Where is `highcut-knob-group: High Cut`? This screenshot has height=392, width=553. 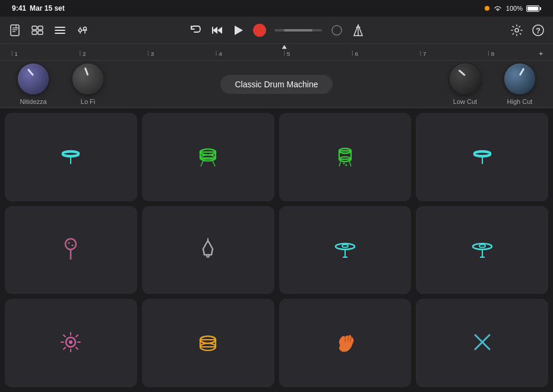 highcut-knob-group: High Cut is located at coordinates (520, 84).